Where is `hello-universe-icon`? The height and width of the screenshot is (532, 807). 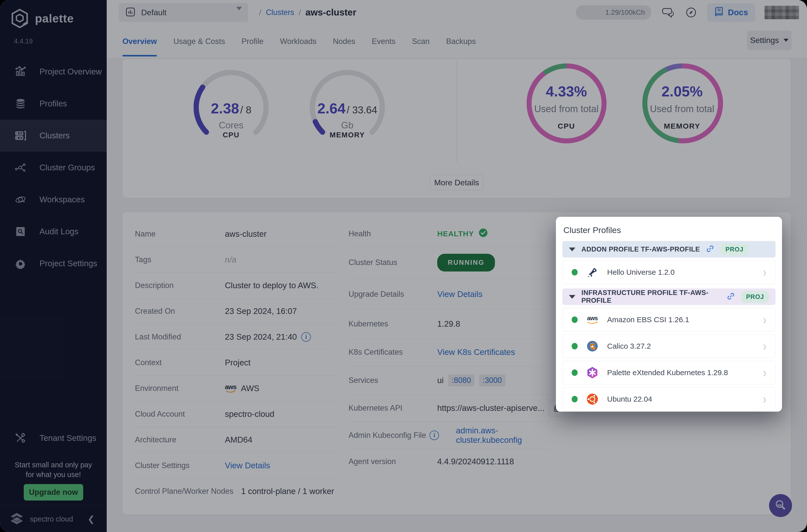
hello-universe-icon is located at coordinates (593, 272).